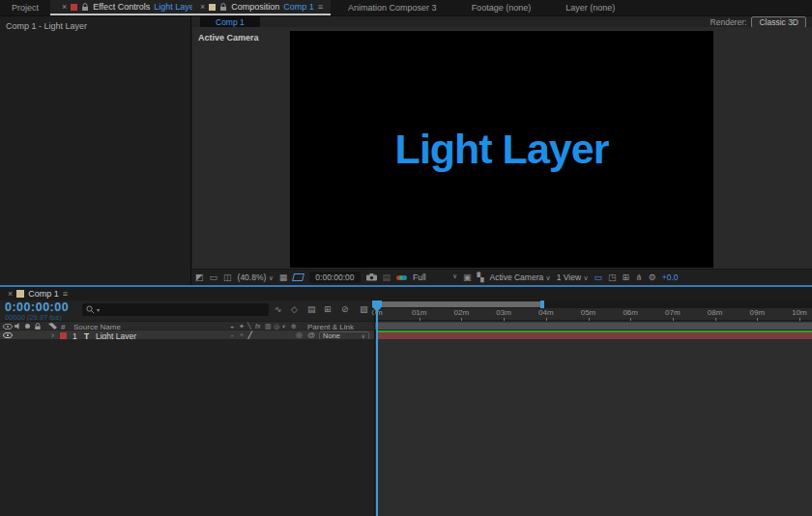 The height and width of the screenshot is (516, 812). What do you see at coordinates (228, 38) in the screenshot?
I see `active-camera-label: Active Camera` at bounding box center [228, 38].